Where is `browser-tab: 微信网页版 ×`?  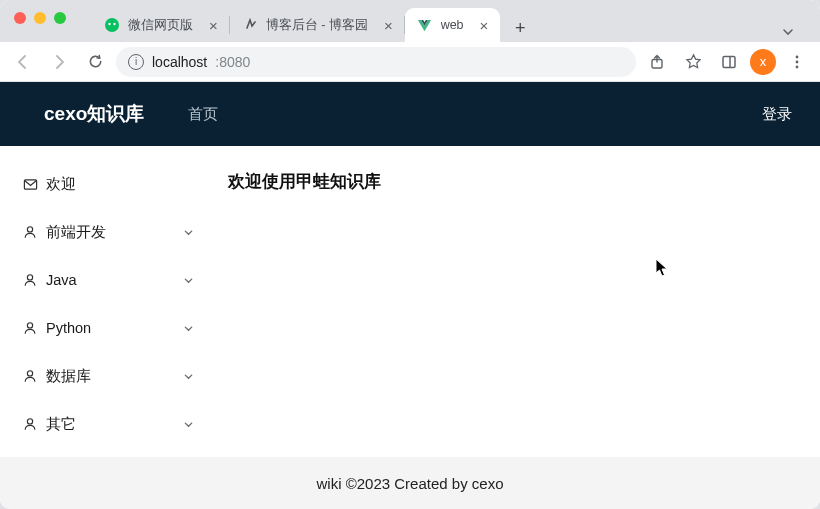 browser-tab: 微信网页版 × is located at coordinates (161, 25).